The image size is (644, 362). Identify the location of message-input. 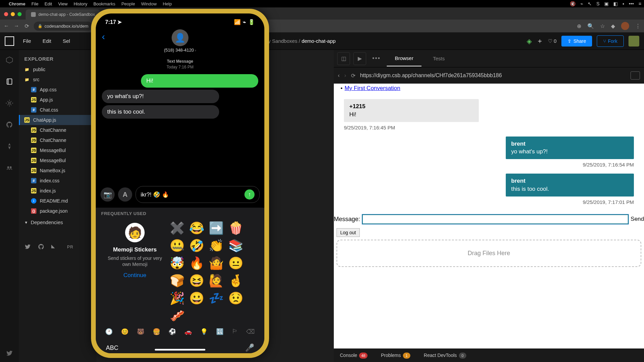
(495, 219).